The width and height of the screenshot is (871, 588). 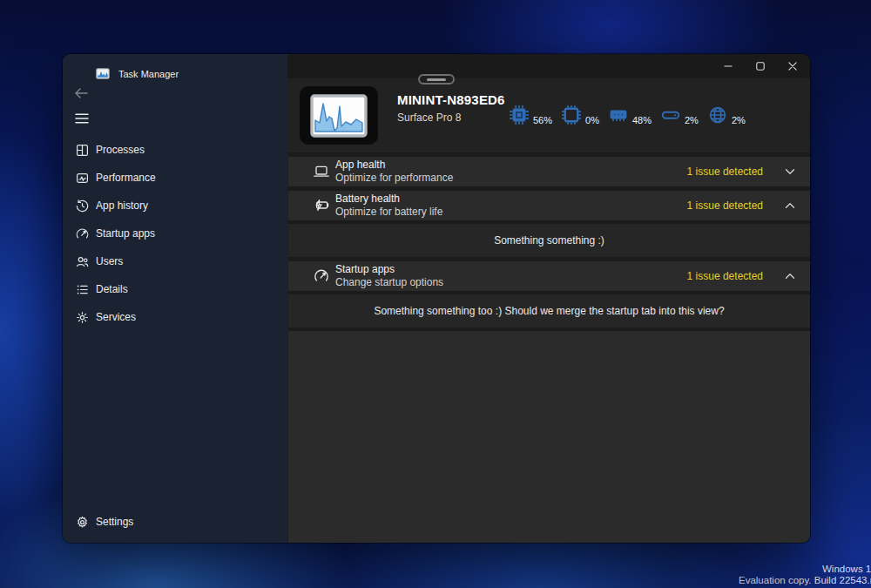 What do you see at coordinates (175, 178) in the screenshot?
I see `sidebar-item-performance: Performance` at bounding box center [175, 178].